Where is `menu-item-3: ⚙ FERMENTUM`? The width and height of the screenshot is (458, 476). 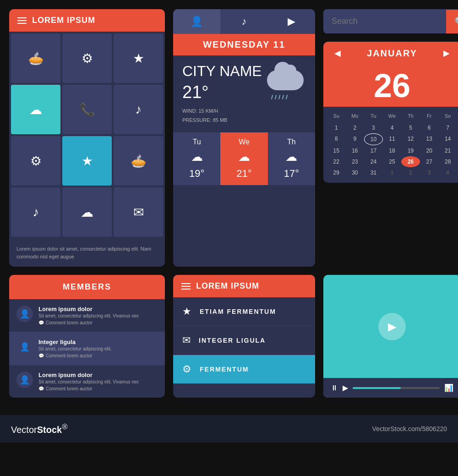 menu-item-3: ⚙ FERMENTUM is located at coordinates (244, 369).